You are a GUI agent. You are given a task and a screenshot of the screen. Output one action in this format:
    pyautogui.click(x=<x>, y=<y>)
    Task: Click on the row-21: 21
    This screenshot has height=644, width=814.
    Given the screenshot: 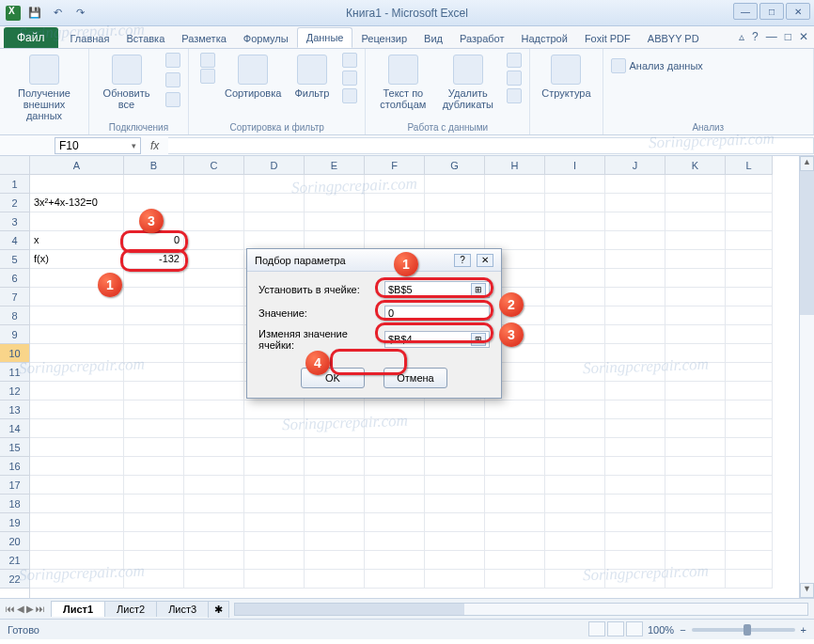 What is the action you would take?
    pyautogui.click(x=15, y=560)
    